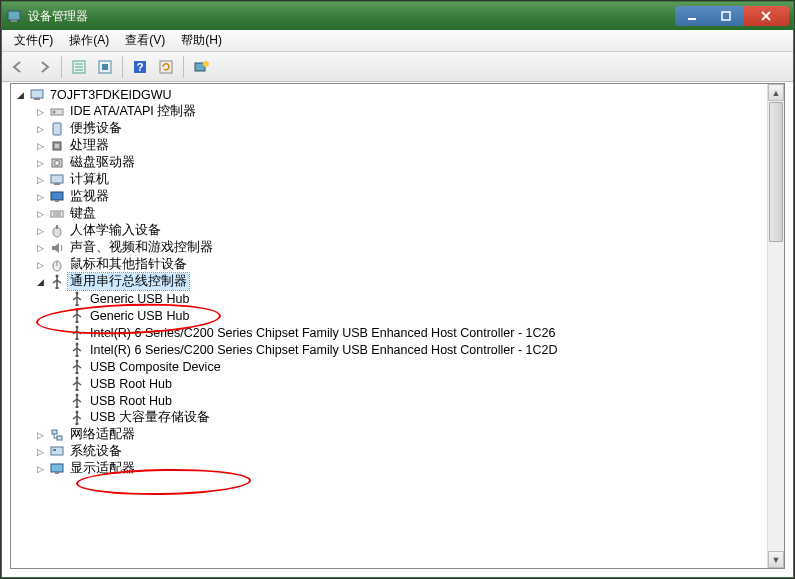 This screenshot has height=579, width=795. I want to click on menu-help: 帮助(H), so click(202, 40).